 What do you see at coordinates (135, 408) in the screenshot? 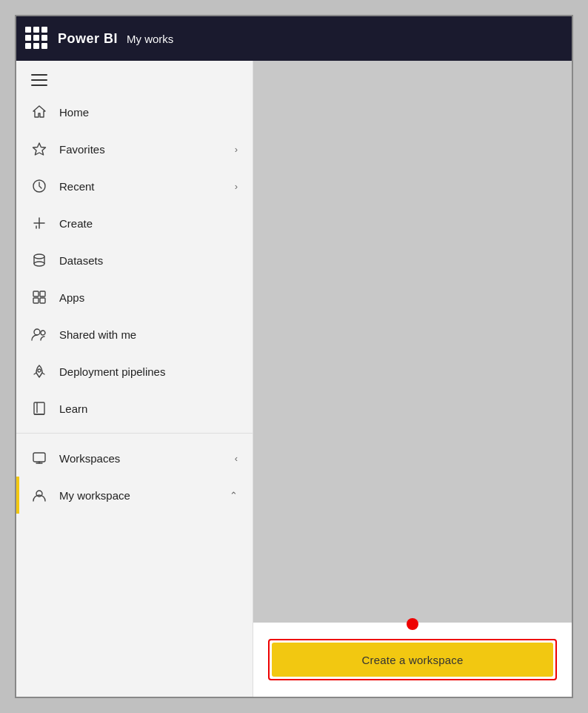
I see `sidebar-item-learn: Learn` at bounding box center [135, 408].